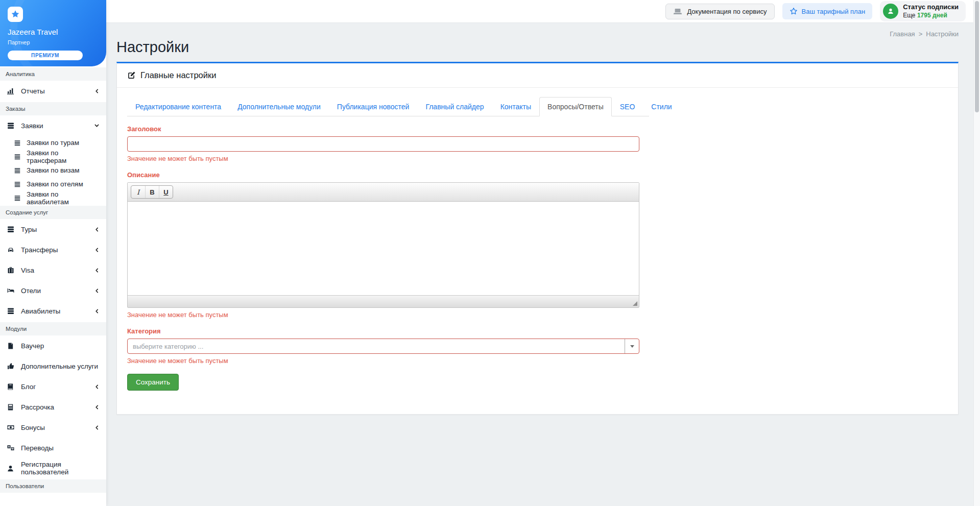  Describe the element at coordinates (53, 346) in the screenshot. I see `sidebar-item-voucher: Ваучер` at that location.